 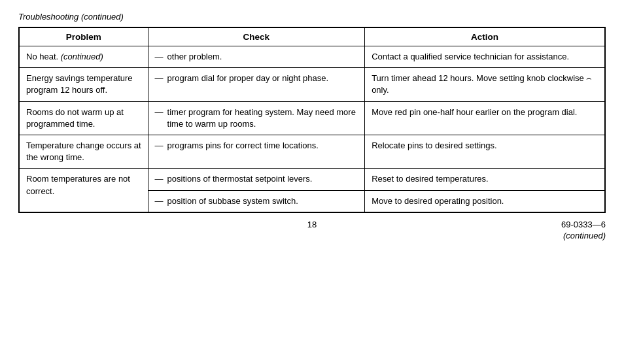 I want to click on check-text: timer program for heating system. May ne…, so click(x=263, y=118).